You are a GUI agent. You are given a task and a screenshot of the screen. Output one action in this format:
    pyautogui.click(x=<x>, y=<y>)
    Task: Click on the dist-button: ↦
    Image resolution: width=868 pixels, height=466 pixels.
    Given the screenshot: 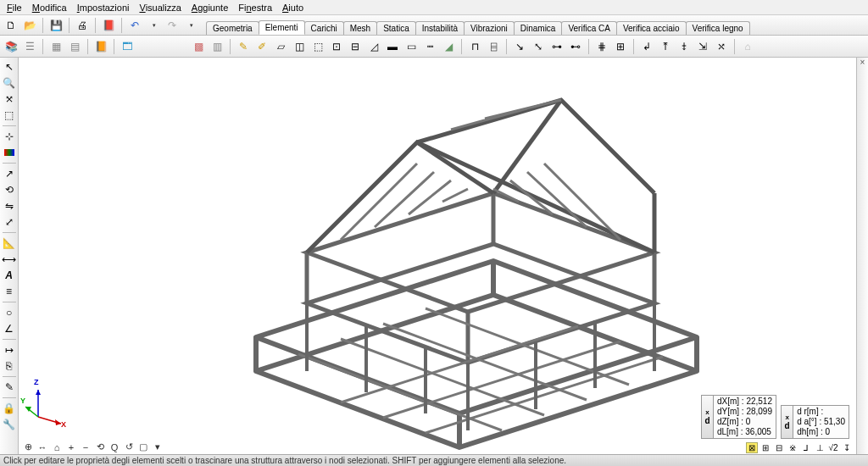 What is the action you would take?
    pyautogui.click(x=9, y=350)
    